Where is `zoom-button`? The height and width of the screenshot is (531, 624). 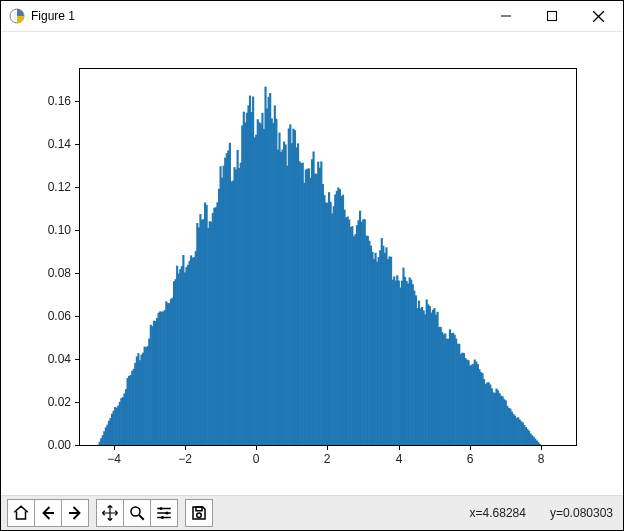
zoom-button is located at coordinates (137, 513).